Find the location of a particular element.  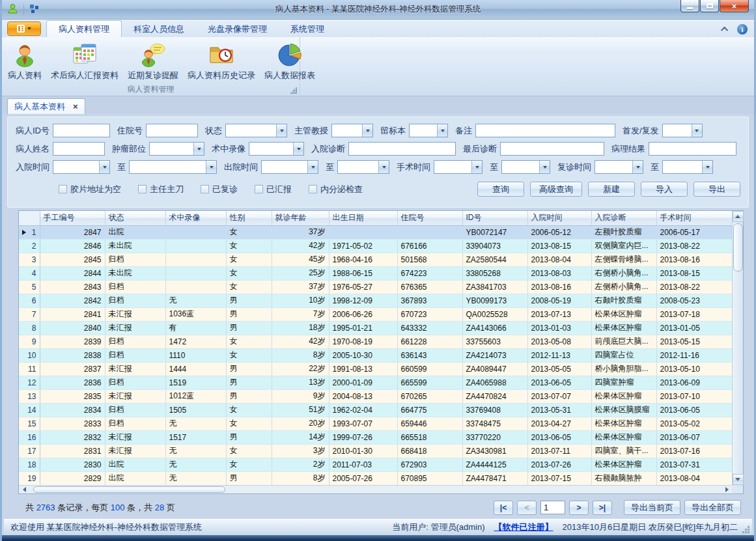

prev-page-button: < is located at coordinates (527, 508).